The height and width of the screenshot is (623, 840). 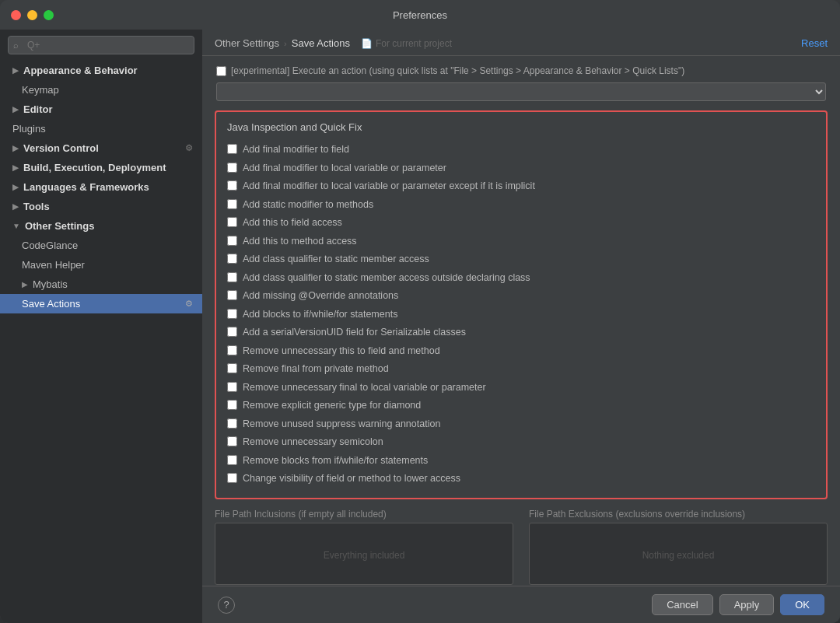 I want to click on inclusions-placeholder: Everything included, so click(x=364, y=555).